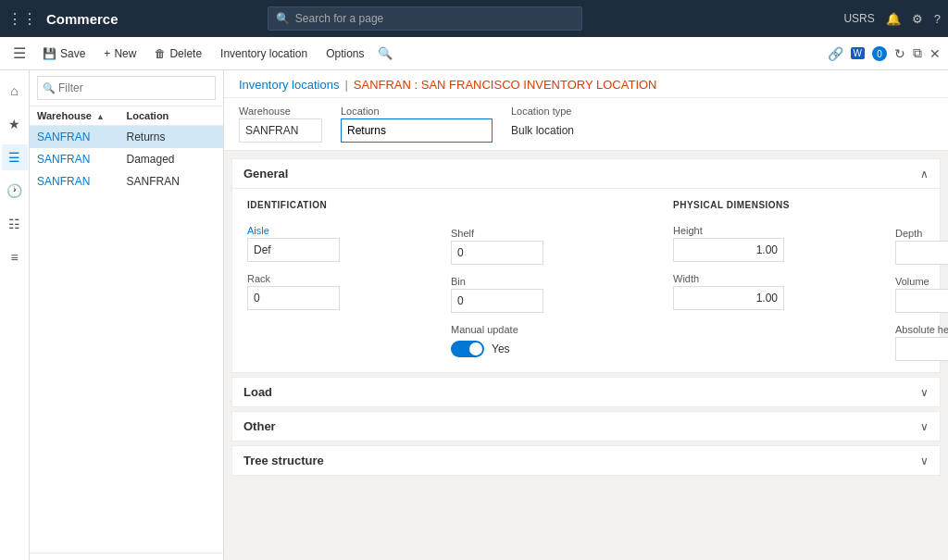 The image size is (948, 560). Describe the element at coordinates (15, 157) in the screenshot. I see `sidebar-list-icon: ☰` at that location.